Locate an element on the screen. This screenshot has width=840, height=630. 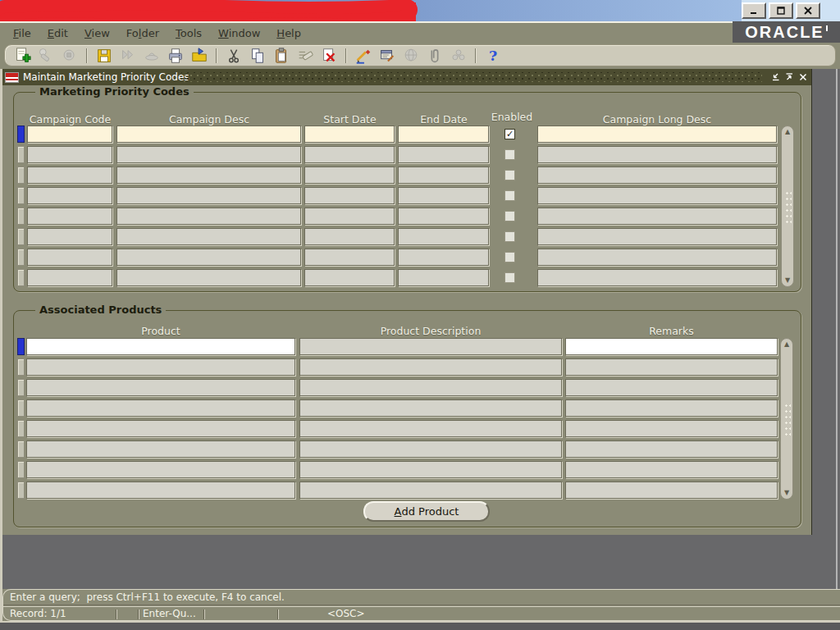
new-record-icon is located at coordinates (22, 56).